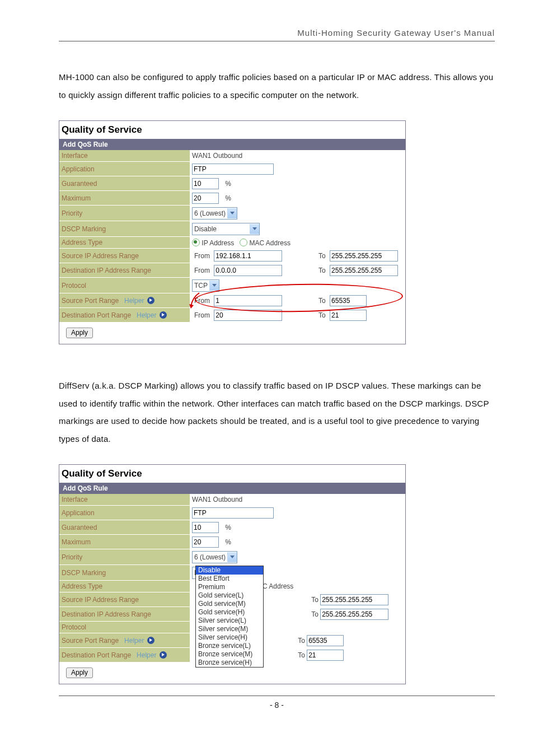 This screenshot has width=534, height=756. Describe the element at coordinates (229, 596) in the screenshot. I see `dscp-option: Gold service(L)` at that location.